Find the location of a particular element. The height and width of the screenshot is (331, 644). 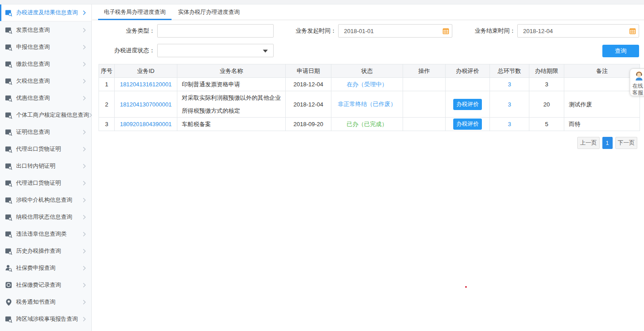

sidebar-item-label: 历史办税操作查询 is located at coordinates (49, 251).